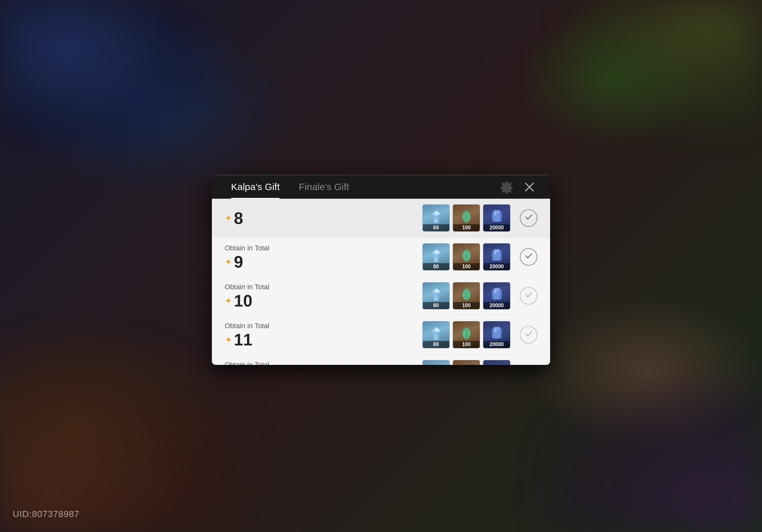  What do you see at coordinates (529, 187) in the screenshot?
I see `close-button` at bounding box center [529, 187].